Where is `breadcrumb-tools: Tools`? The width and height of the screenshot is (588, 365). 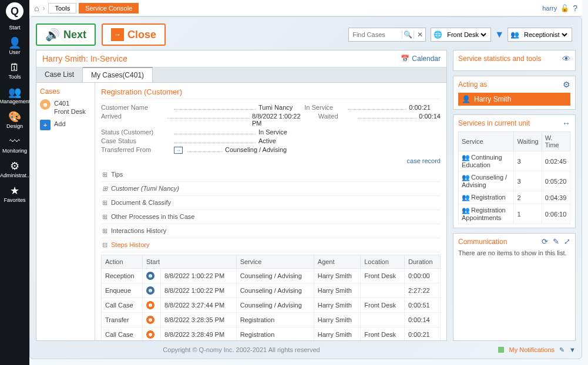 breadcrumb-tools: Tools is located at coordinates (62, 8).